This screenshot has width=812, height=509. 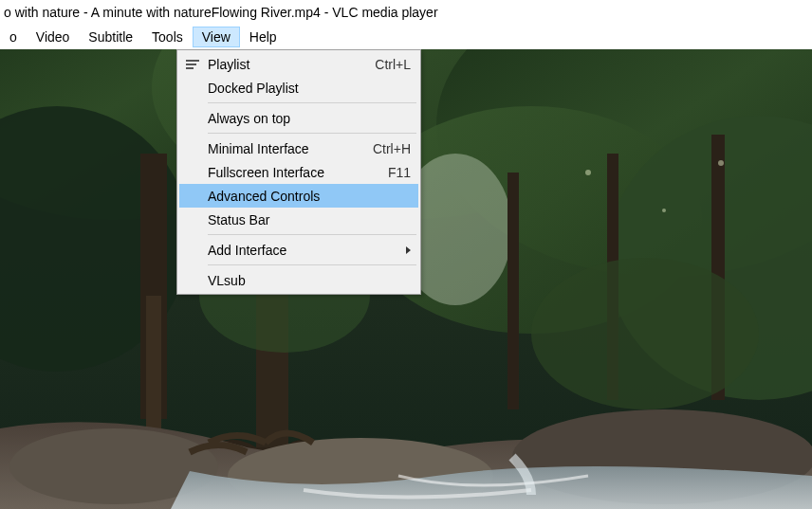 I want to click on menu-item-subtitle: Subtitle, so click(x=110, y=37).